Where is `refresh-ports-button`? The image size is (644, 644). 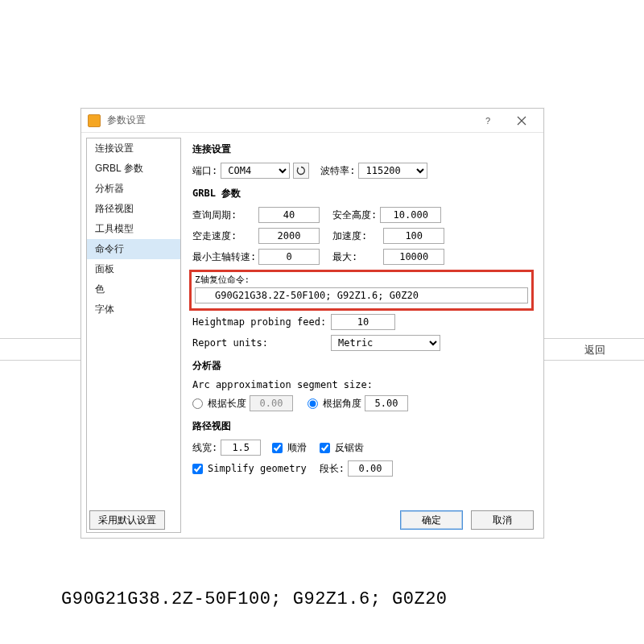
refresh-ports-button is located at coordinates (301, 171).